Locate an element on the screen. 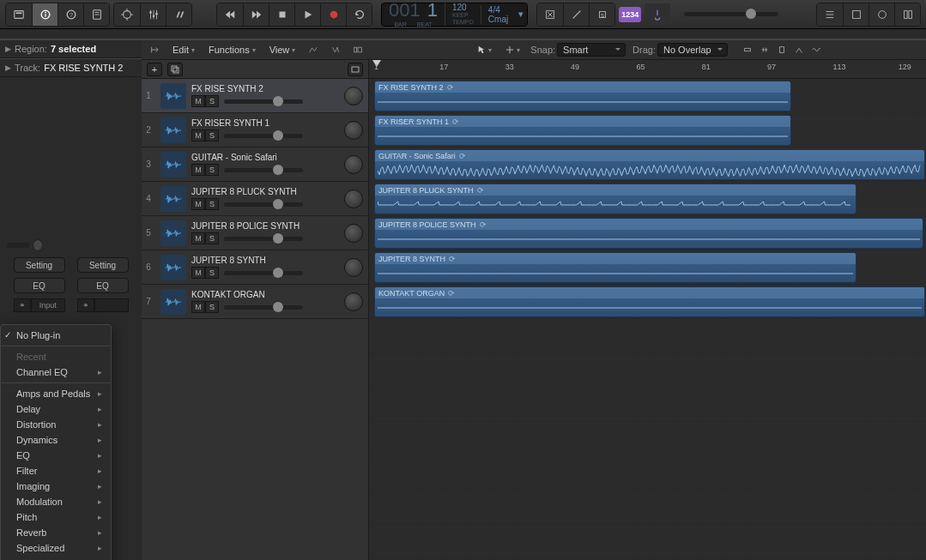  menu-no-plugin: No Plug-in is located at coordinates (56, 335).